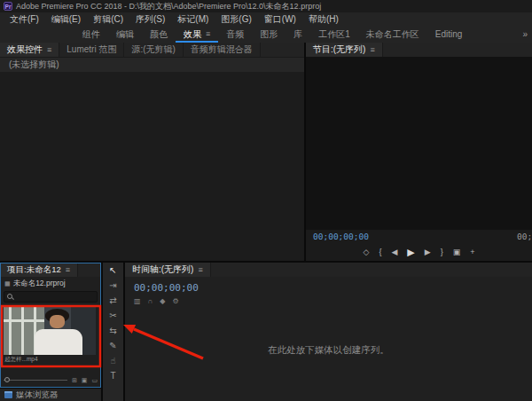 The width and height of the screenshot is (532, 401). What do you see at coordinates (192, 34) in the screenshot?
I see `workspace-effects-label: 效果` at bounding box center [192, 34].